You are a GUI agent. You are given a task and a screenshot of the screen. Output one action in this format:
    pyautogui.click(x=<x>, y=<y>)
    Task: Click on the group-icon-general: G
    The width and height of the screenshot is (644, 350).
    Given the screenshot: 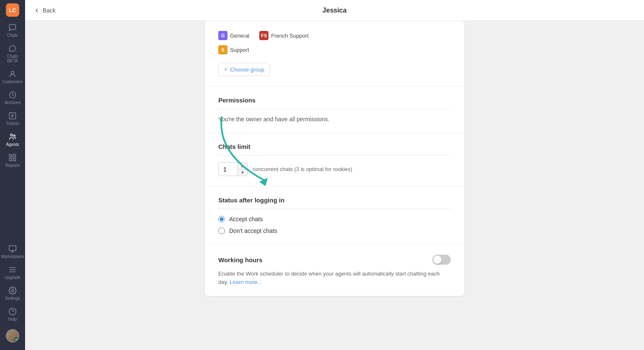 What is the action you would take?
    pyautogui.click(x=223, y=36)
    